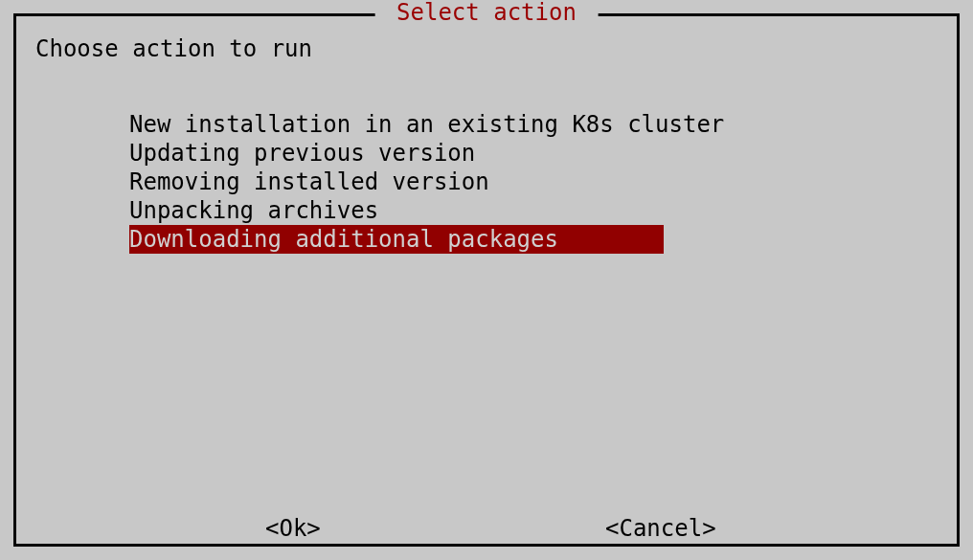 The width and height of the screenshot is (973, 560). What do you see at coordinates (309, 182) in the screenshot?
I see `option-item: Removing installed version` at bounding box center [309, 182].